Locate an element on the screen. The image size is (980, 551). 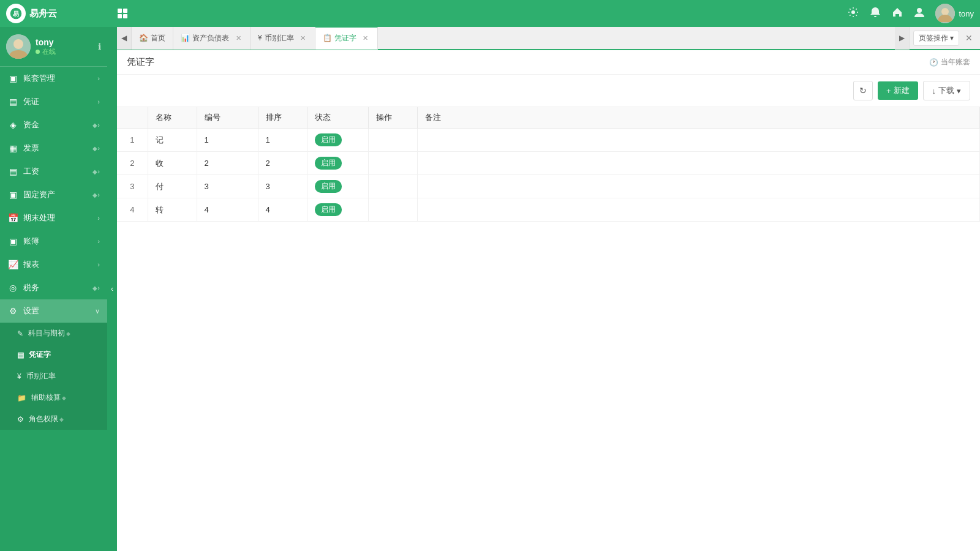
fund-icon: ◈ is located at coordinates (13, 125).